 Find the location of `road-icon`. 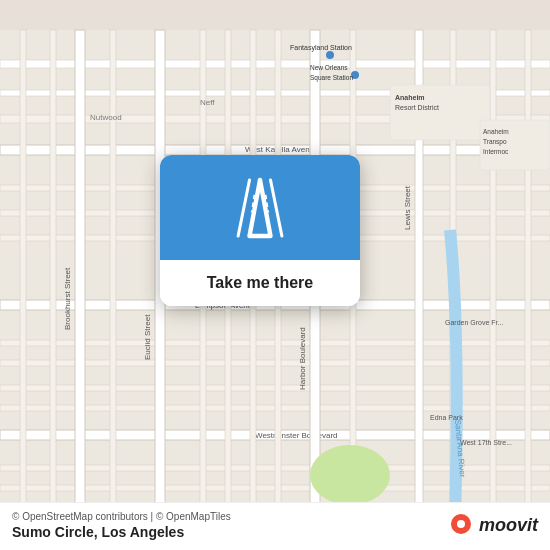

road-icon is located at coordinates (260, 208).